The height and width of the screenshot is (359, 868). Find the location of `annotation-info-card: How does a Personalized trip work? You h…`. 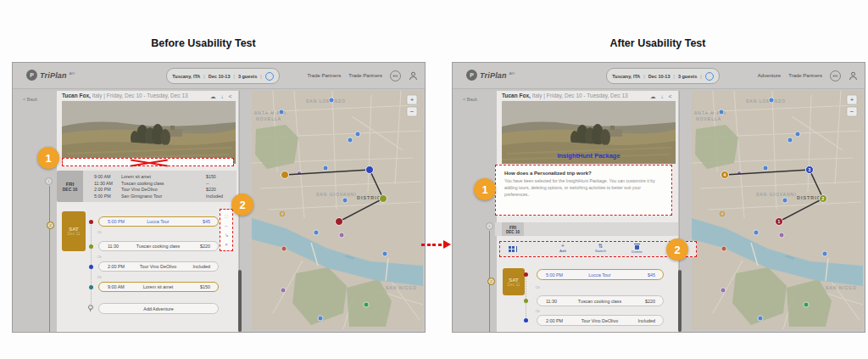

annotation-info-card: How does a Personalized trip work? You h… is located at coordinates (583, 190).